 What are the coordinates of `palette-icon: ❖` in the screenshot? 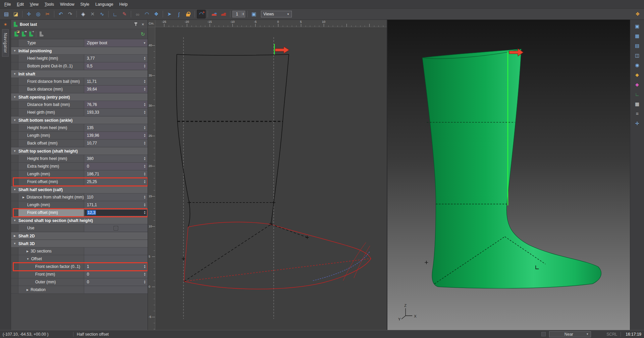 It's located at (638, 14).